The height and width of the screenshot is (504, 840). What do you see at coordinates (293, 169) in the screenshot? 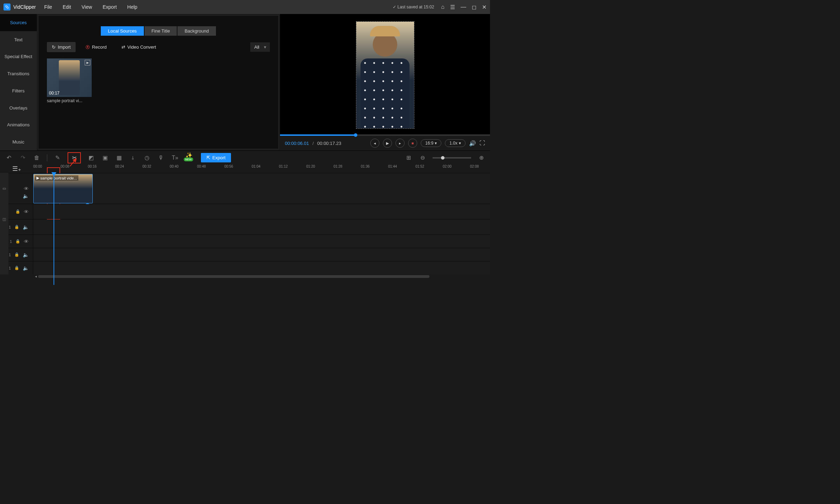
I see `ruler-mark: 01:12` at bounding box center [293, 169].